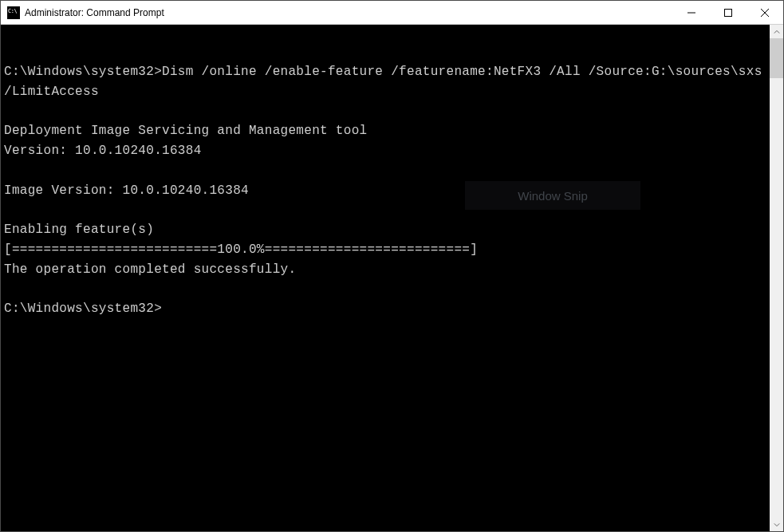 The height and width of the screenshot is (532, 784). What do you see at coordinates (349, 13) in the screenshot?
I see `window-title: Administrator: Command Prompt` at bounding box center [349, 13].